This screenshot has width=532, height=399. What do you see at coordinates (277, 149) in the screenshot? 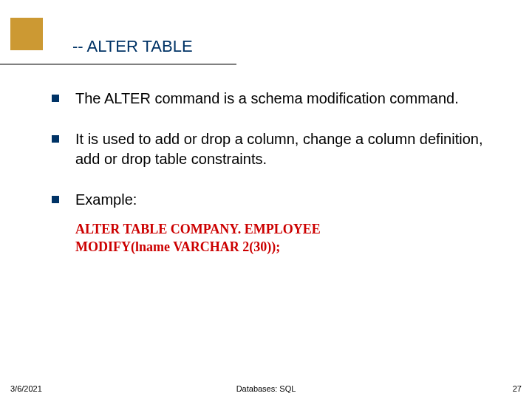
I see `bullet-item: It is used to add or drop a column, chan…` at bounding box center [277, 149].